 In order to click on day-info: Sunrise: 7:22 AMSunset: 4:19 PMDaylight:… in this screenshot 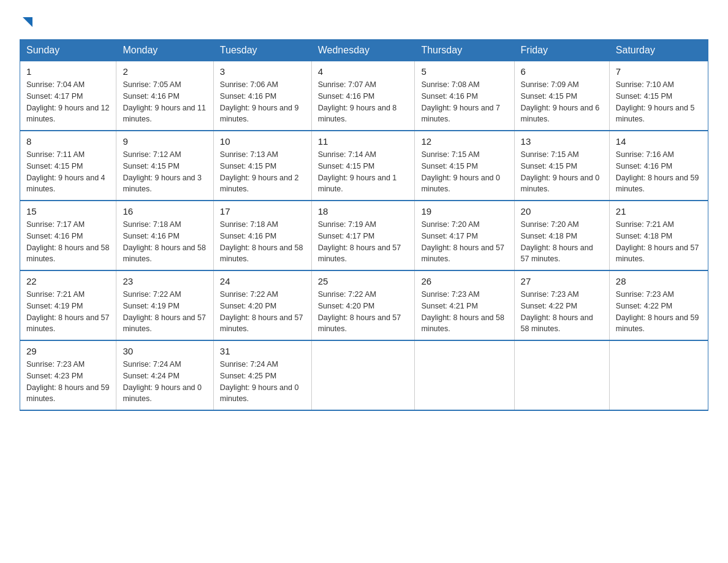, I will do `click(164, 312)`.